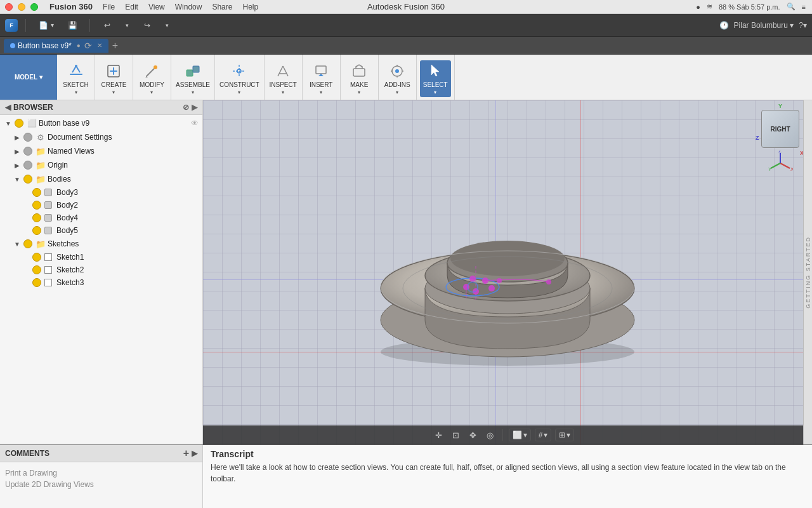 The height and width of the screenshot is (508, 812). What do you see at coordinates (17, 244) in the screenshot?
I see `tree-expand-sketches: ▼` at bounding box center [17, 244].